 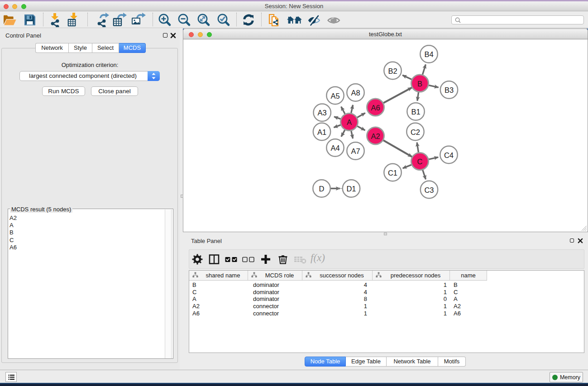 I want to click on svg-text: C1, so click(x=393, y=173).